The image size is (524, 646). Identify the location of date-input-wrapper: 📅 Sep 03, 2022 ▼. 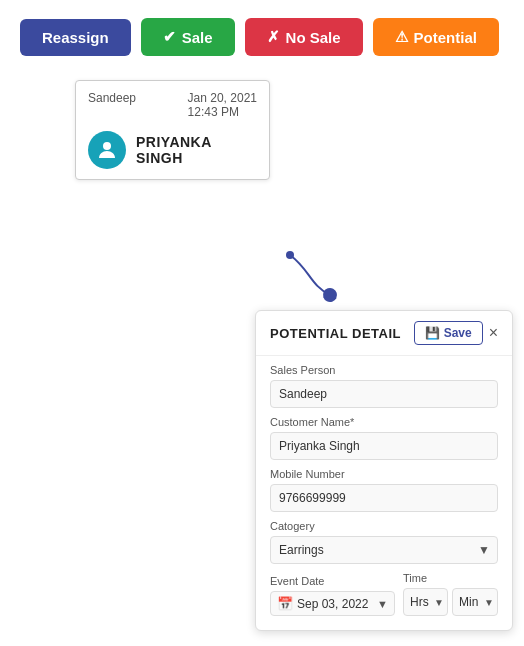
(332, 604).